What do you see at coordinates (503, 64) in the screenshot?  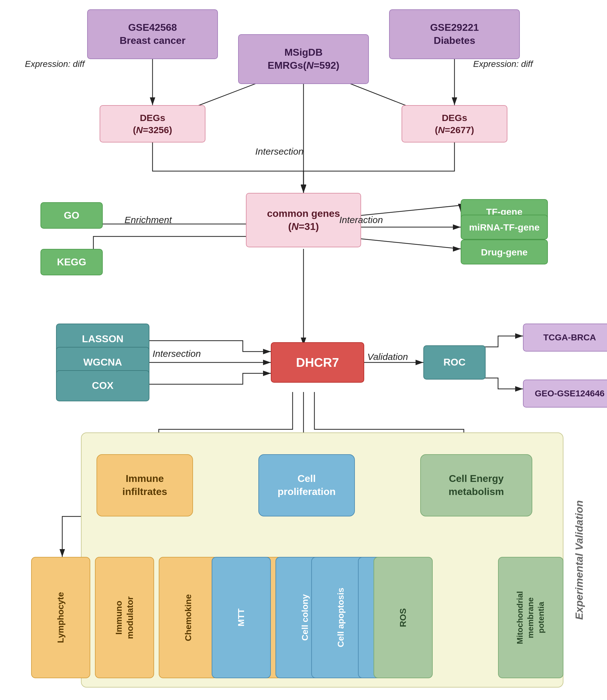 I see `expression-diff-right-label: Expression: diff` at bounding box center [503, 64].